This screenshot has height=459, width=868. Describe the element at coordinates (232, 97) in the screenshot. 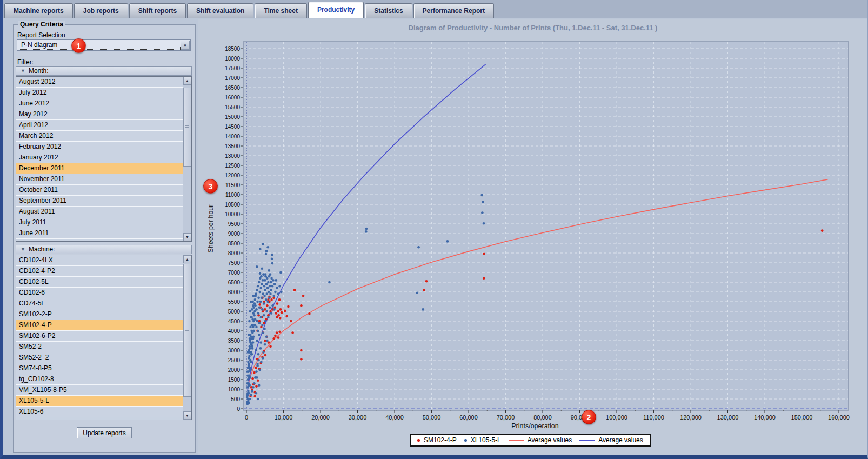

I see `svg-text: 16000` at that location.